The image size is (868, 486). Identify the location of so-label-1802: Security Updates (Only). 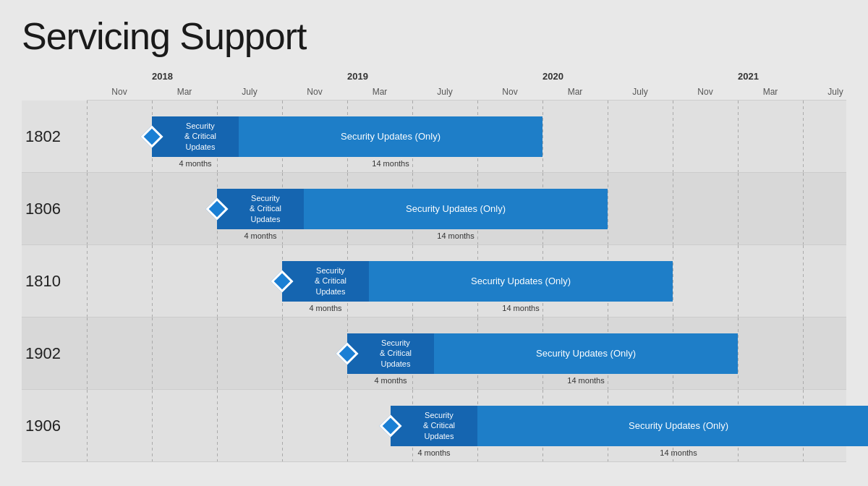
(391, 136).